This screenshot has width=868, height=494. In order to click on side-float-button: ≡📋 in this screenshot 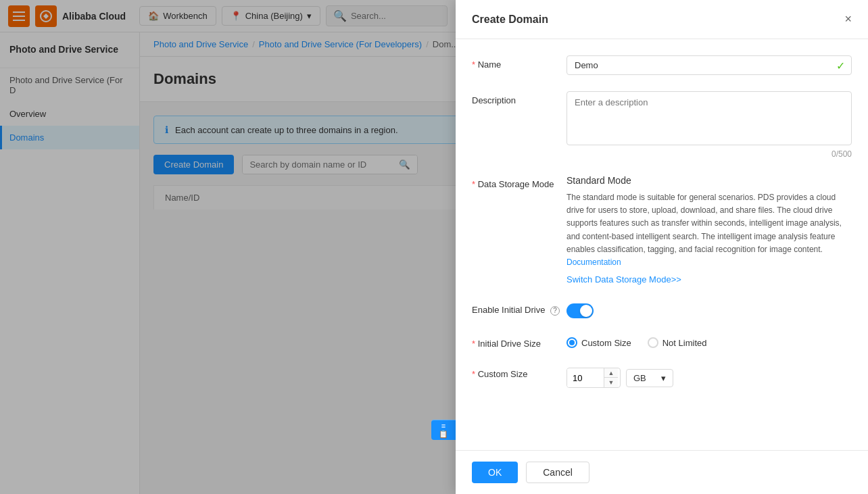, I will do `click(443, 430)`.